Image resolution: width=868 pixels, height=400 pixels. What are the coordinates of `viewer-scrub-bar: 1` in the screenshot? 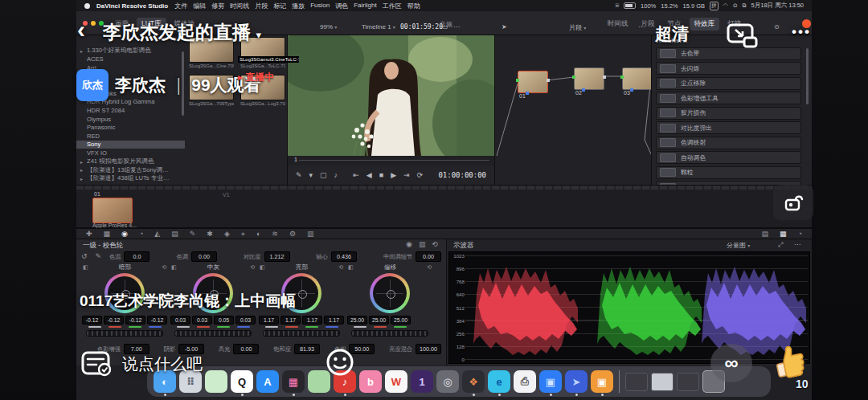 It's located at (391, 161).